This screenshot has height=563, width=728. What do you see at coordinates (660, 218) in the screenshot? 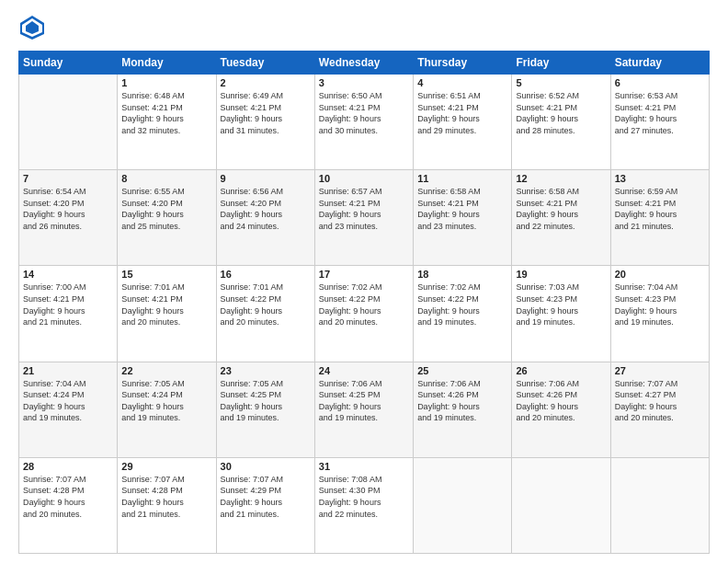
I see `calendar-cell: 13Sunrise: 6:59 AM Sunset: 4:21 PM Dayli…` at bounding box center [660, 218].